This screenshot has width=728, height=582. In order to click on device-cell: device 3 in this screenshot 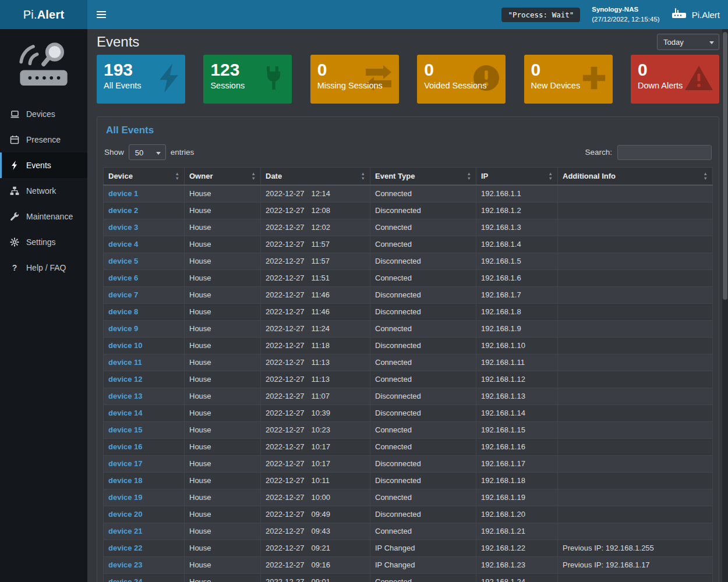, I will do `click(144, 228)`.